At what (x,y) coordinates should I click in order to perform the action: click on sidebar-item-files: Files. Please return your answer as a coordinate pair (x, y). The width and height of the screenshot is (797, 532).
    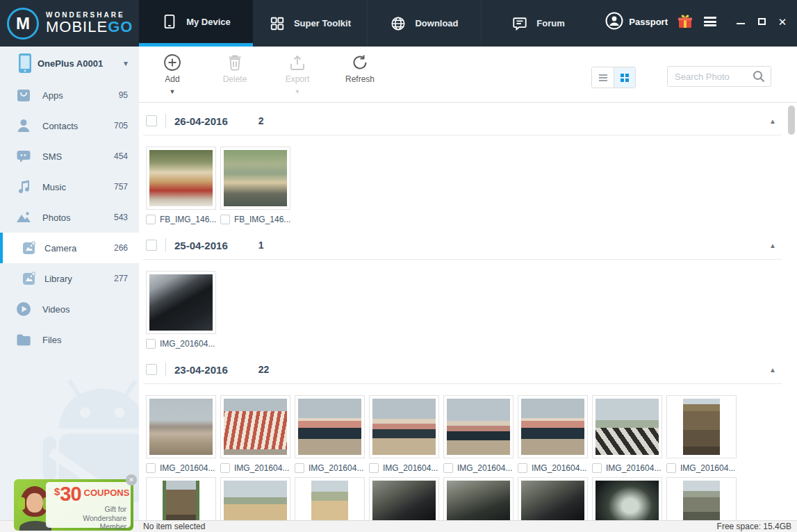
    Looking at the image, I should click on (69, 340).